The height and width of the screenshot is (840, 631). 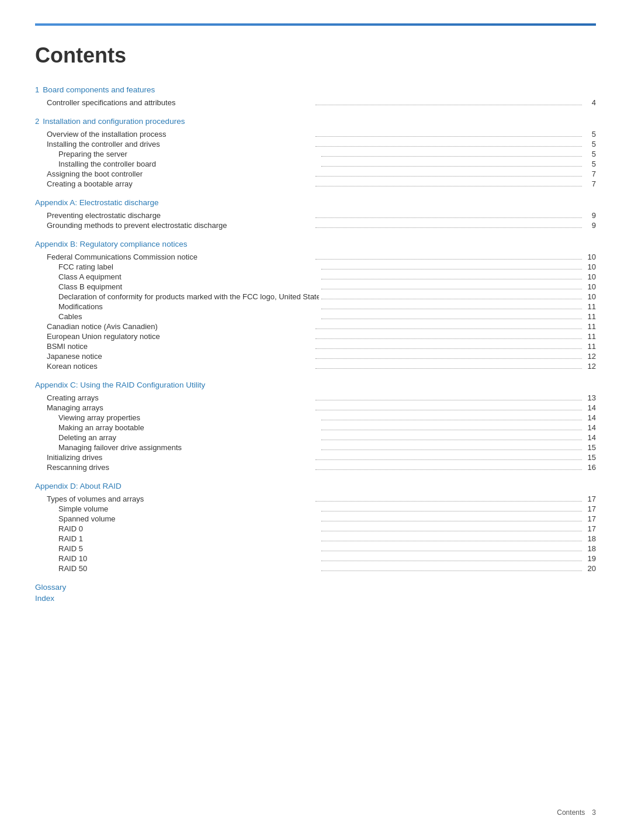 What do you see at coordinates (180, 144) in the screenshot?
I see `toc-entry-text: Installing the controller and drives` at bounding box center [180, 144].